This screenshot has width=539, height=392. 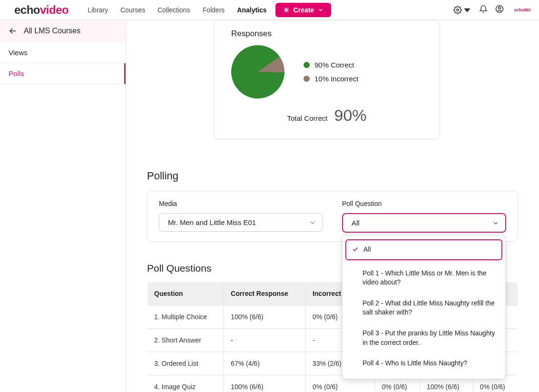 I want to click on responses-card: Responses 90% Correct 10% Incorrect Tota…, so click(x=327, y=80).